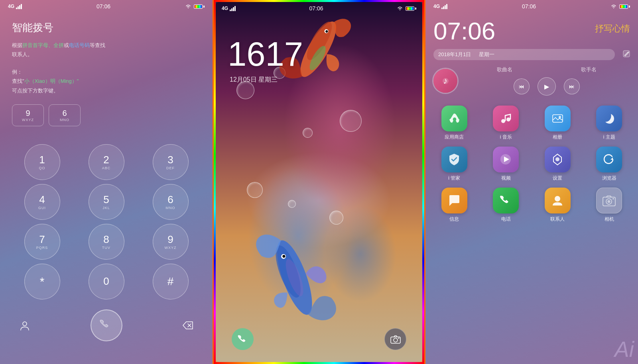  Describe the element at coordinates (532, 55) in the screenshot. I see `home-date-row: 2018年1月1日 星期一` at that location.